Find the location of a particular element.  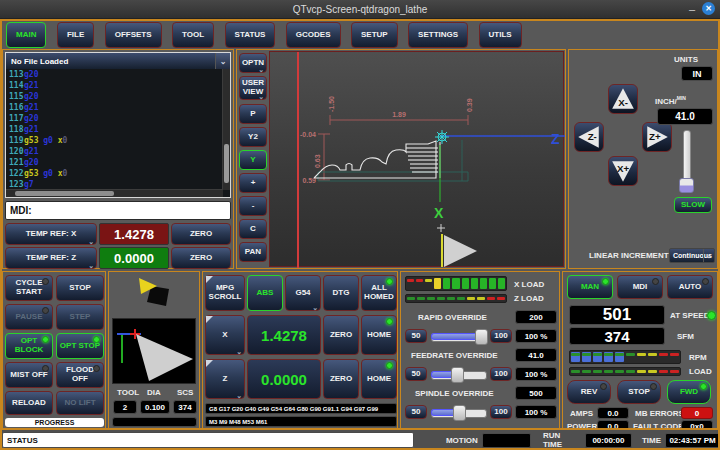

view-p-button: P is located at coordinates (253, 114).